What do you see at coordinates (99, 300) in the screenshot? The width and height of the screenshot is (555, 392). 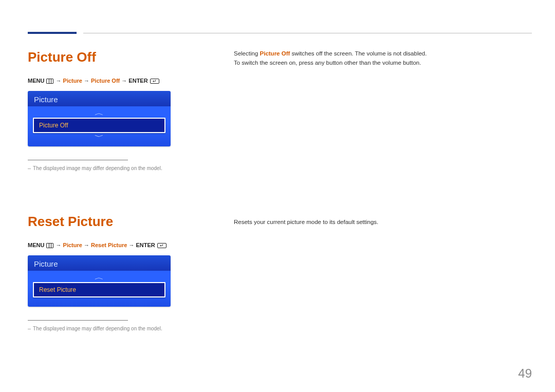 I see `osd-bottom-spacer` at bounding box center [99, 300].